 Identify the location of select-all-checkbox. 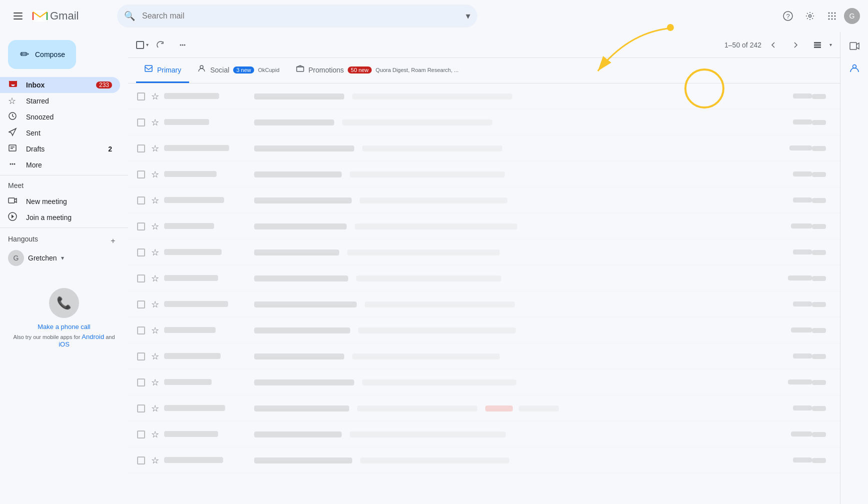
(140, 45).